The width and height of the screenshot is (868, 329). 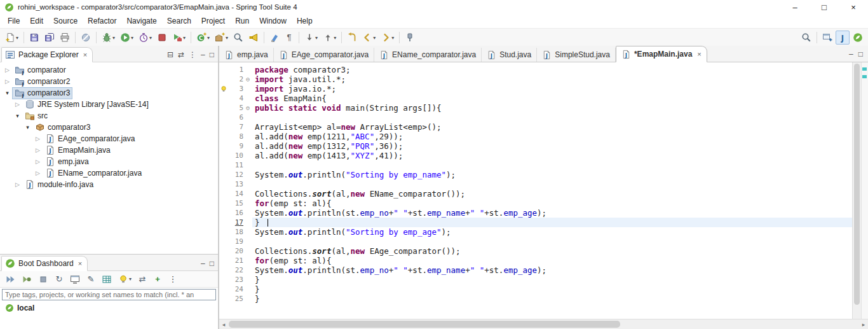 What do you see at coordinates (173, 279) in the screenshot?
I see `bd-view-menu-button: ⋮` at bounding box center [173, 279].